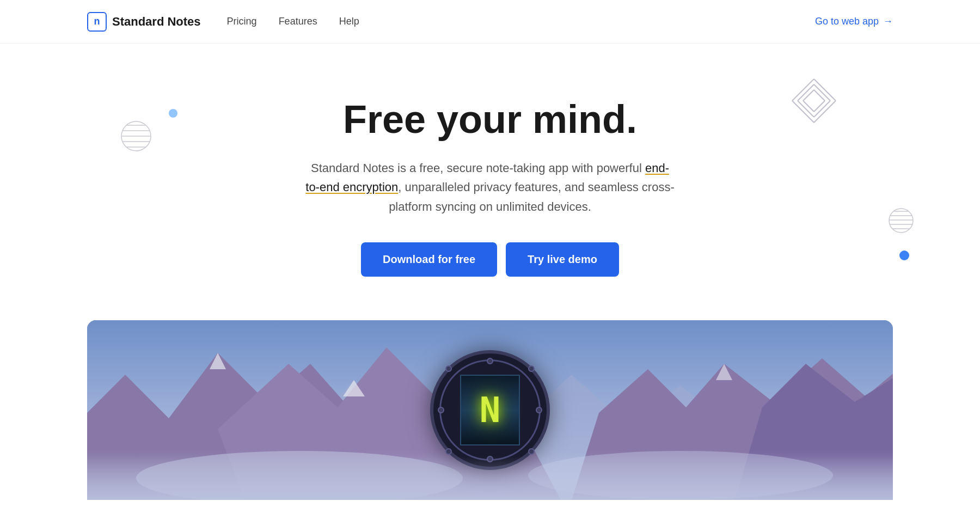 The width and height of the screenshot is (980, 513). I want to click on vault-bolt-topleft, so click(449, 369).